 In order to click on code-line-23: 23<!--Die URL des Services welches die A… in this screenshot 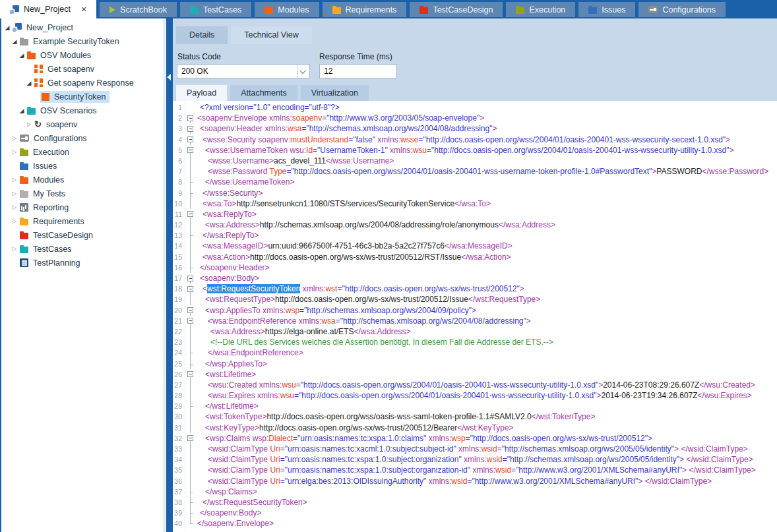, I will do `click(475, 342)`.